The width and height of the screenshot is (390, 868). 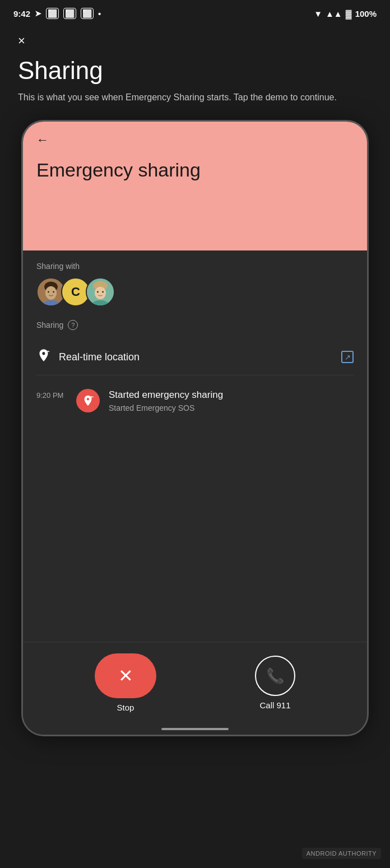 I want to click on page-subtitle: This is what you see when Emergency Shar…, so click(x=195, y=98).